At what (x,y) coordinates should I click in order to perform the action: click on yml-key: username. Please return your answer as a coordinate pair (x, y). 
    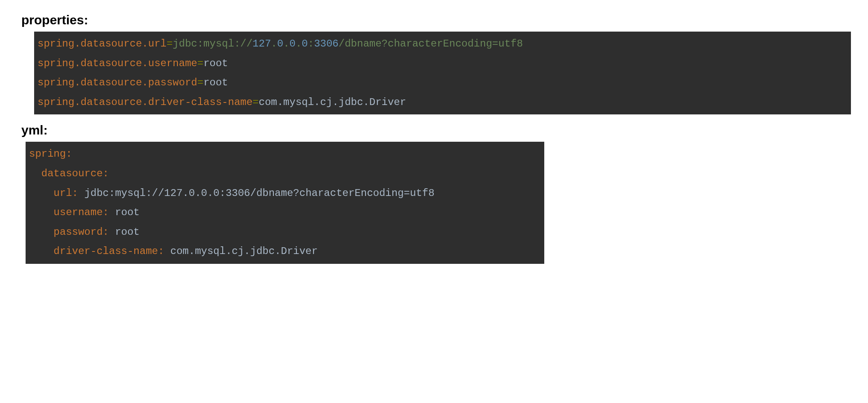
    Looking at the image, I should click on (78, 213).